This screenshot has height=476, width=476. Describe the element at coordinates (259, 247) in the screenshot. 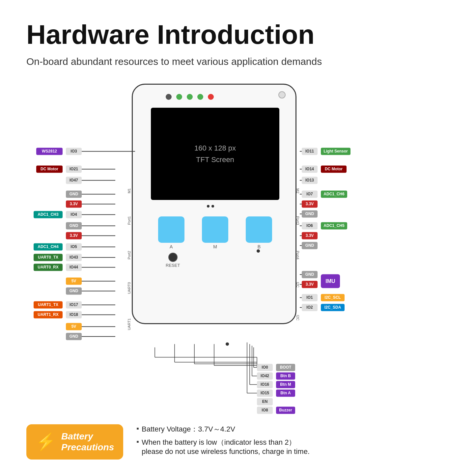

I see `btn-b-label: B` at that location.